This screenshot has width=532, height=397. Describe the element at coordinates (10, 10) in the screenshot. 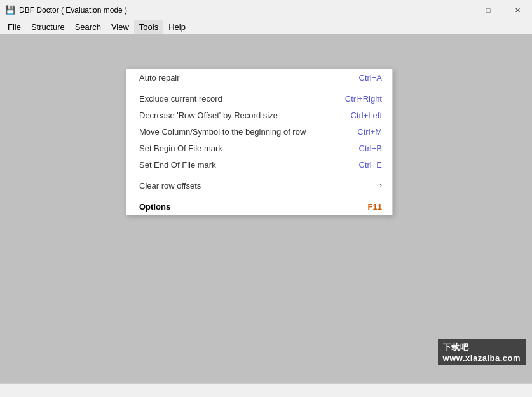

I see `app-icon: 💾` at that location.